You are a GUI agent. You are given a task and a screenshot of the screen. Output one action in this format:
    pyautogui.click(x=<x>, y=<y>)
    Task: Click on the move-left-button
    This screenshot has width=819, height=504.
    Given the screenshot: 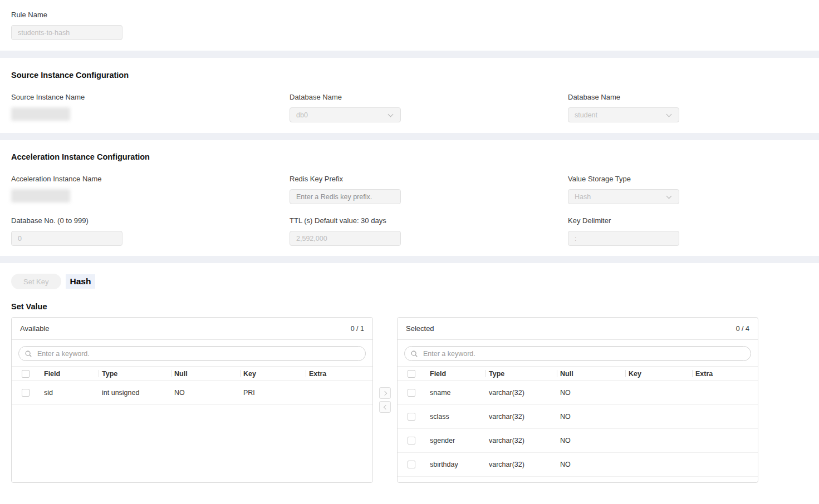 What is the action you would take?
    pyautogui.click(x=385, y=407)
    